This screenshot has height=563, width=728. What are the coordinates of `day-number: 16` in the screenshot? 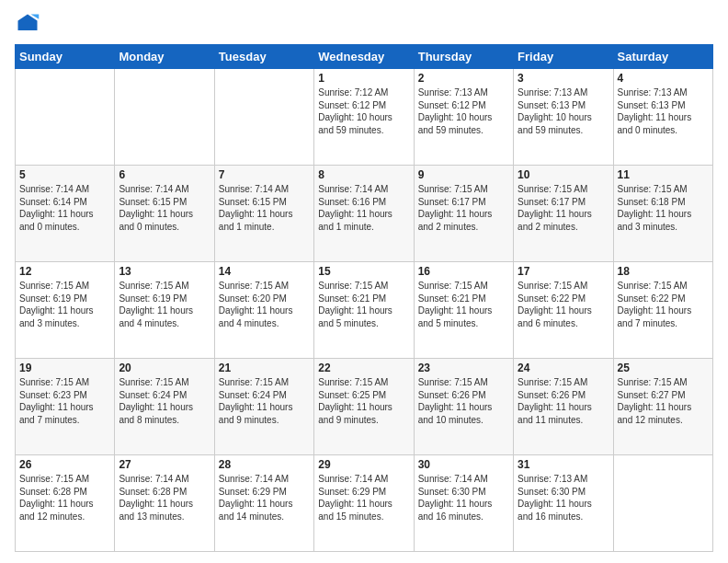 It's located at (463, 271).